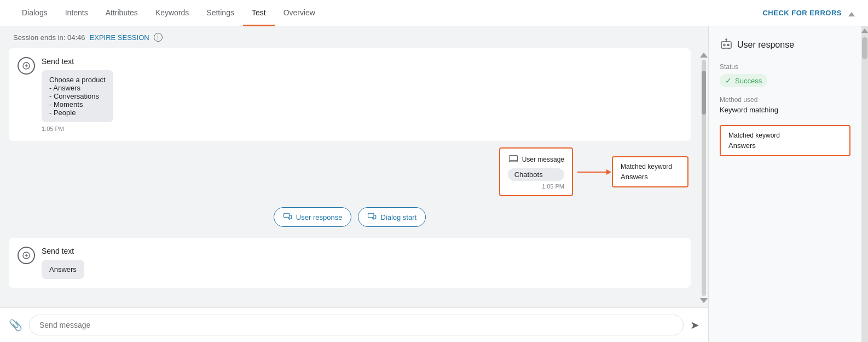 The image size is (868, 342). Describe the element at coordinates (172, 13) in the screenshot. I see `nav-keywords: Keywords` at that location.